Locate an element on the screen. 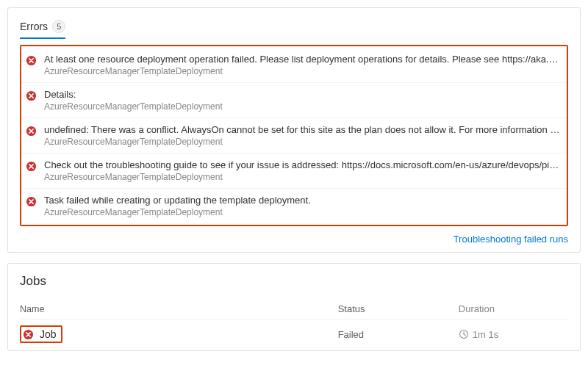 This screenshot has width=588, height=379. errors-tabs: Errors 5 is located at coordinates (294, 29).